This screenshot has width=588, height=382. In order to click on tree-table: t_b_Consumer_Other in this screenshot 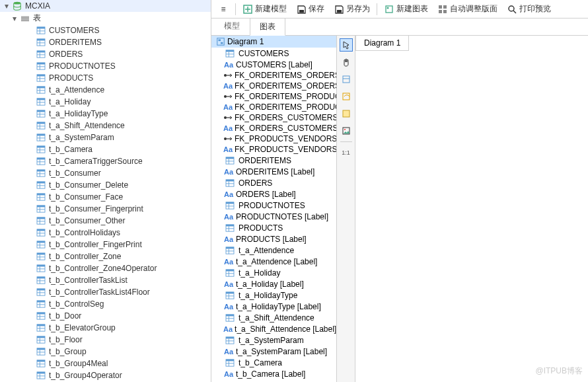, I will do `click(106, 221)`.